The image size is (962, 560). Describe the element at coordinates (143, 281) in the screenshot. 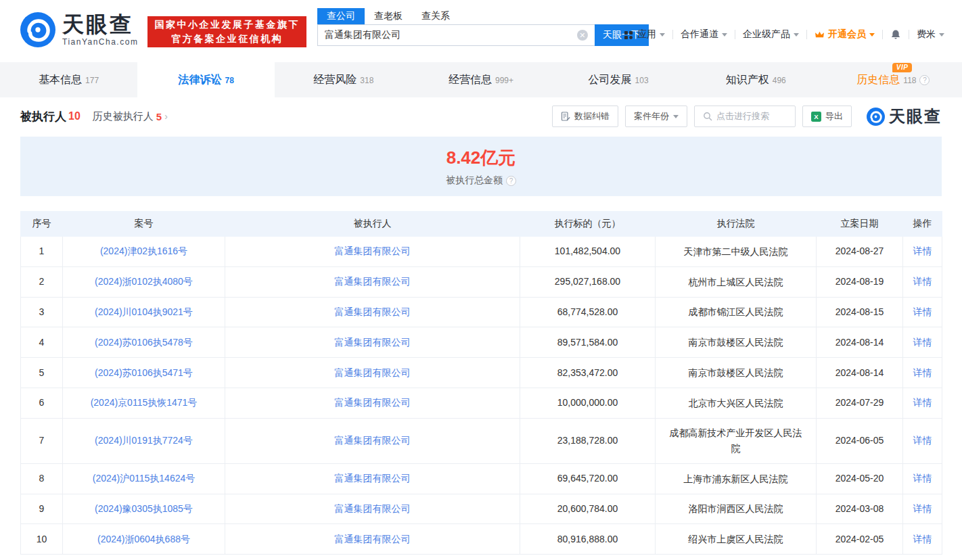

I see `case-no-link: (2024)浙0102执4080号` at that location.